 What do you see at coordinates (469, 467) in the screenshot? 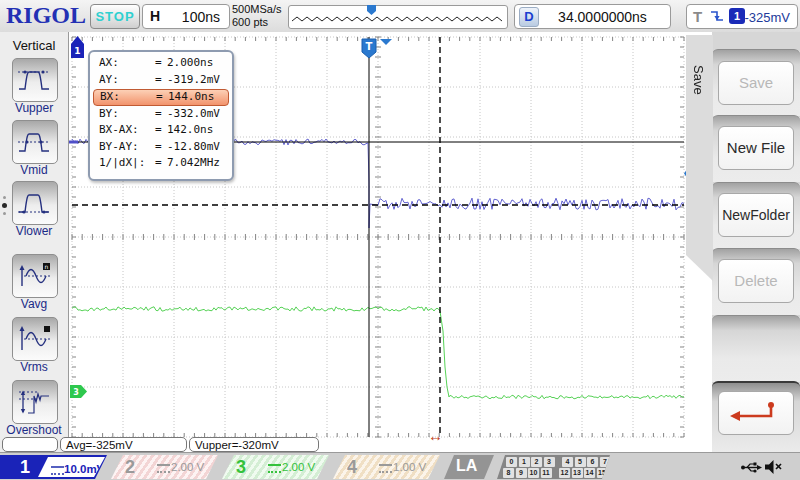
I see `la-status: LA` at bounding box center [469, 467].